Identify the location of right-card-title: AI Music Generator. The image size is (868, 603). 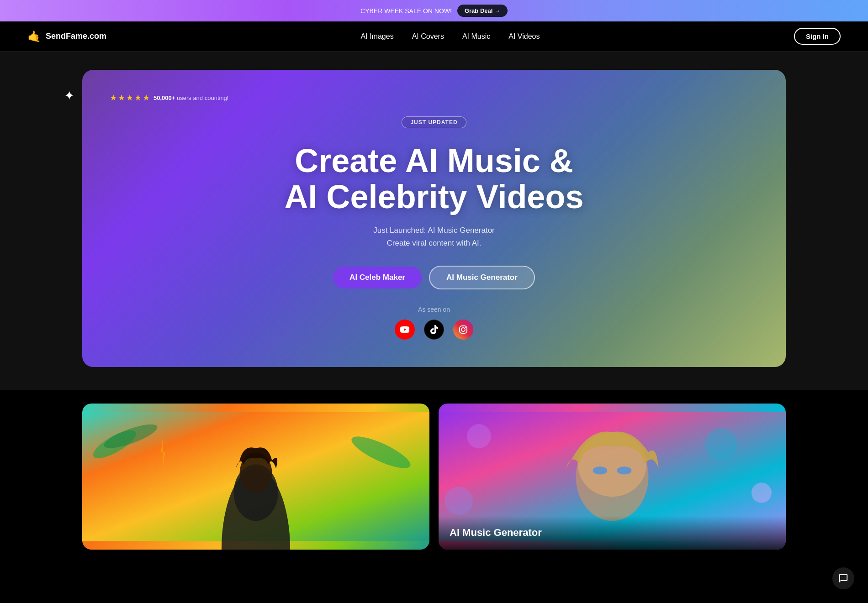
(612, 533).